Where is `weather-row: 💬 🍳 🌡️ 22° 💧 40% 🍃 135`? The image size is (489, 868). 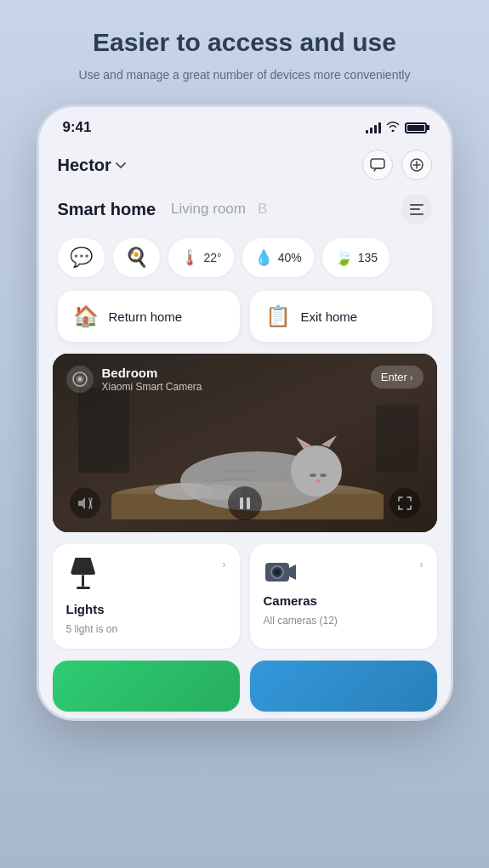 weather-row: 💬 🍳 🌡️ 22° 💧 40% 🍃 135 is located at coordinates (245, 260).